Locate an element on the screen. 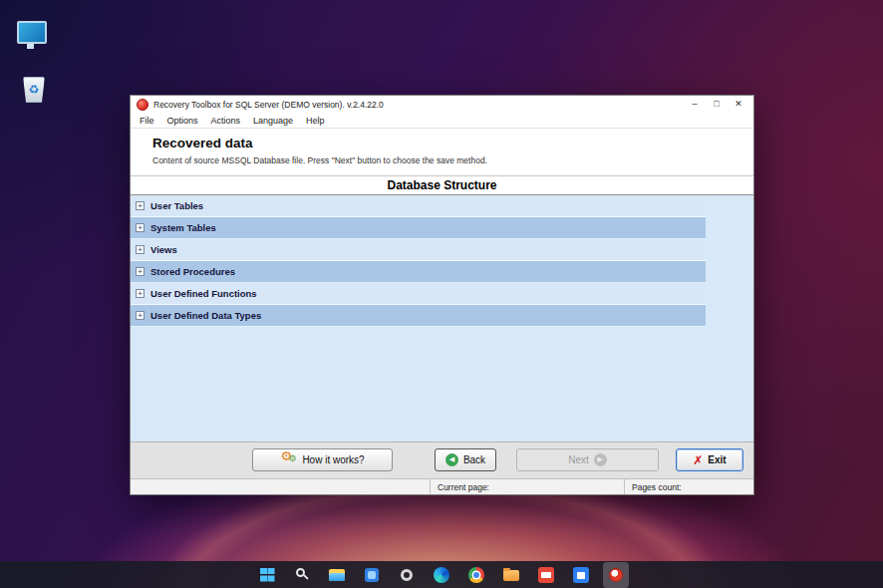 This screenshot has height=588, width=883. tree-item: +System Tables is located at coordinates (419, 228).